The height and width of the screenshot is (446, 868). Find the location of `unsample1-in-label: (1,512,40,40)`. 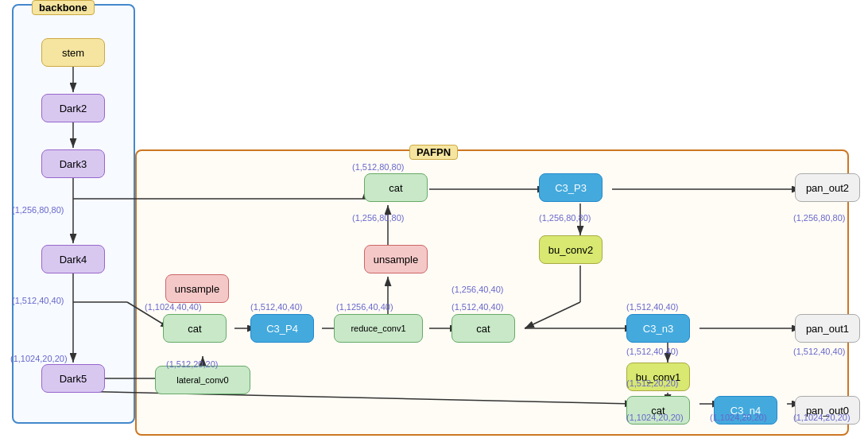

unsample1-in-label: (1,512,40,40) is located at coordinates (277, 307).